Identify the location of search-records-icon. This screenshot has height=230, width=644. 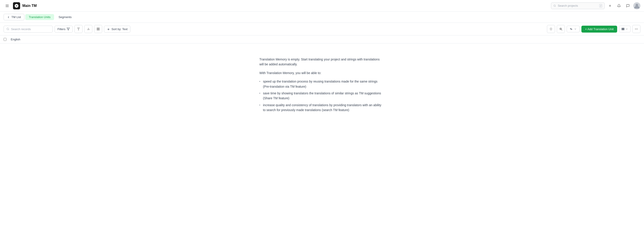
(8, 29).